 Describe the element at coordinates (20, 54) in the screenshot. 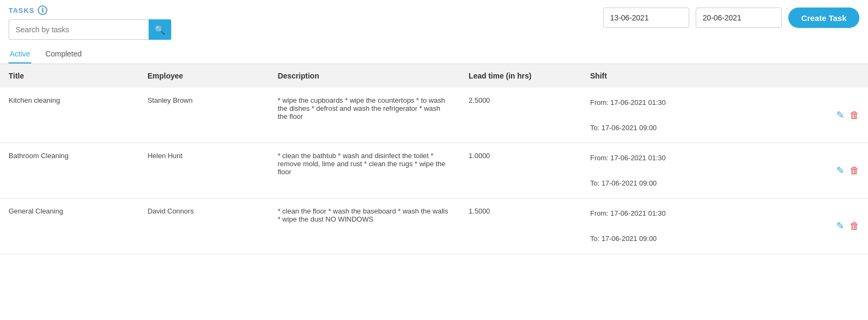

I see `tab-active: Active` at that location.